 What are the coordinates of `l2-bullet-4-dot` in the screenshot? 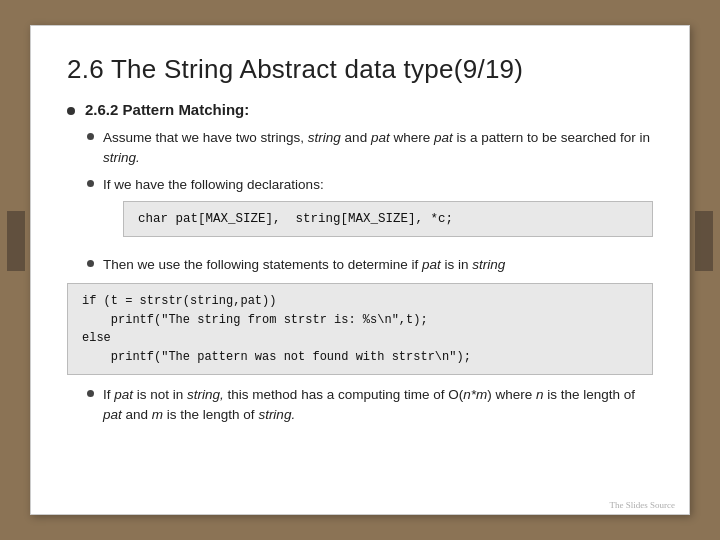 It's located at (90, 394).